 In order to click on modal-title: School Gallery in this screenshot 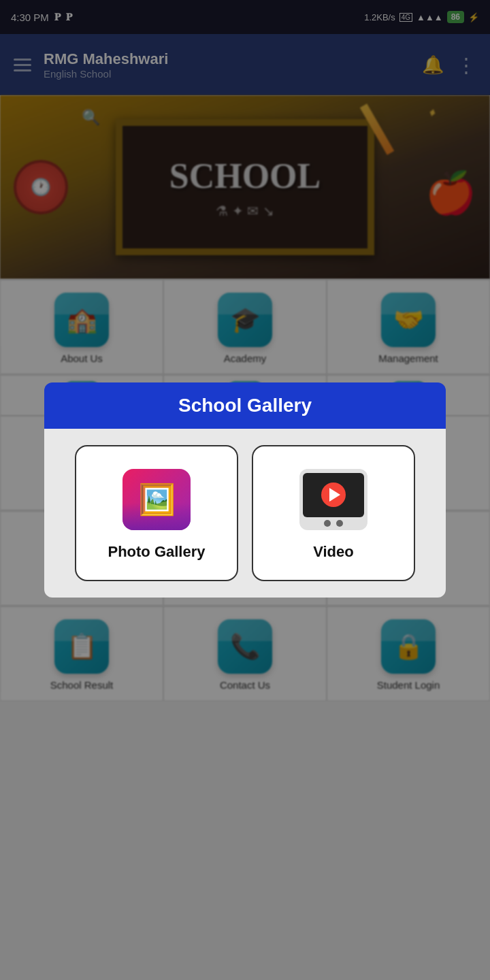, I will do `click(245, 406)`.